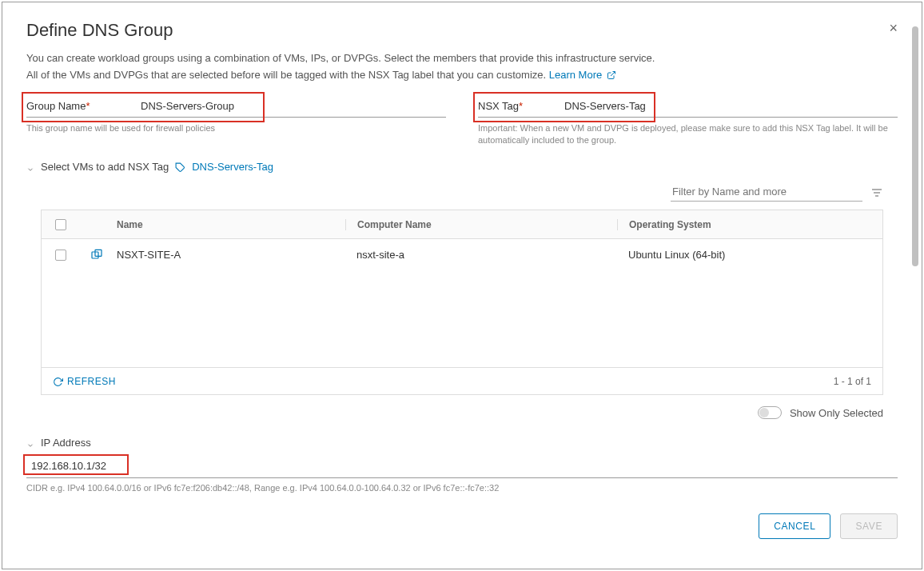 This screenshot has width=924, height=571. Describe the element at coordinates (770, 413) in the screenshot. I see `show-only-selected-toggle` at that location.